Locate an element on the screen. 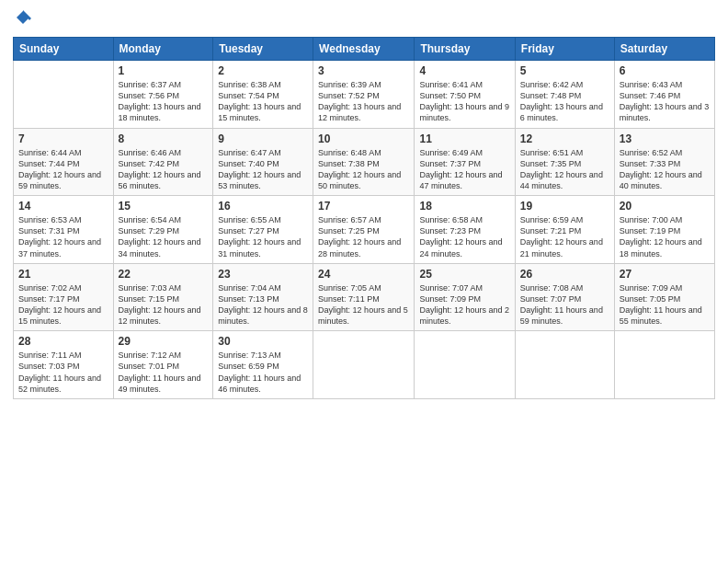 This screenshot has height=563, width=728. day-number: 18 is located at coordinates (464, 206).